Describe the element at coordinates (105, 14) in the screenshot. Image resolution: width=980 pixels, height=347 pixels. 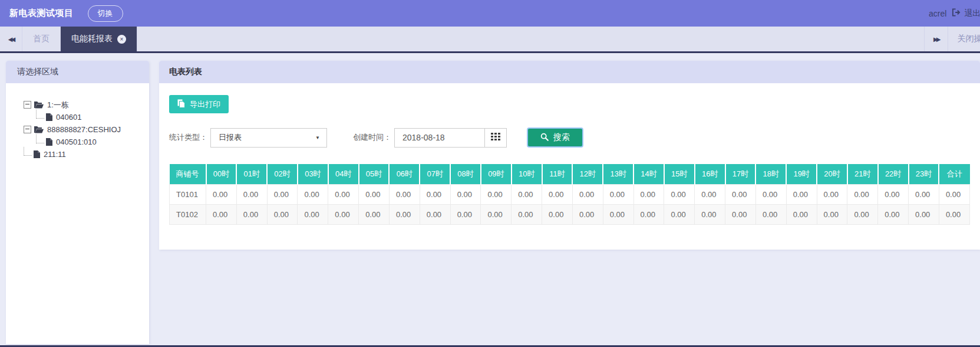
I see `switch-project-button: 切换` at that location.